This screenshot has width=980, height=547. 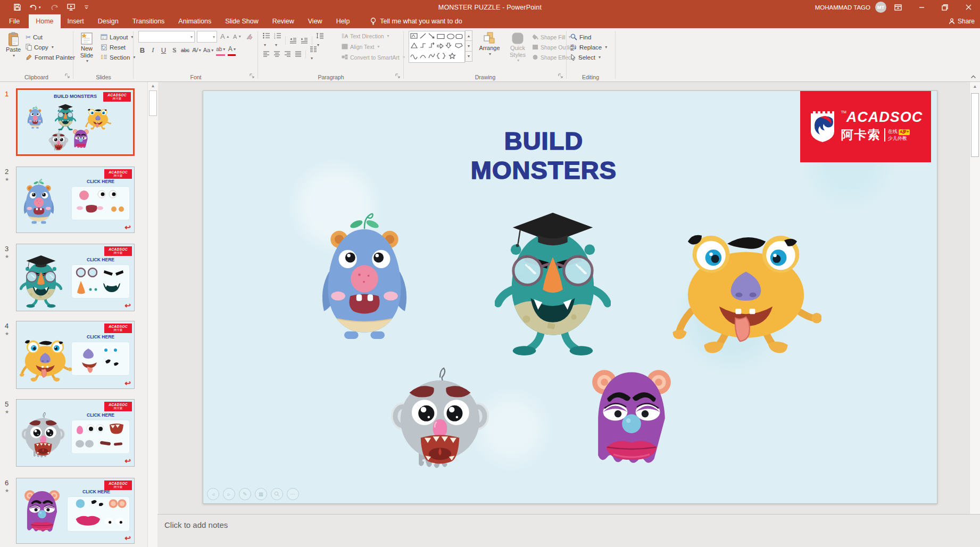 What do you see at coordinates (76, 355) in the screenshot?
I see `thumbnail-slide-4: ACADSOC阿卡索 CLICK HERE ↩` at bounding box center [76, 355].